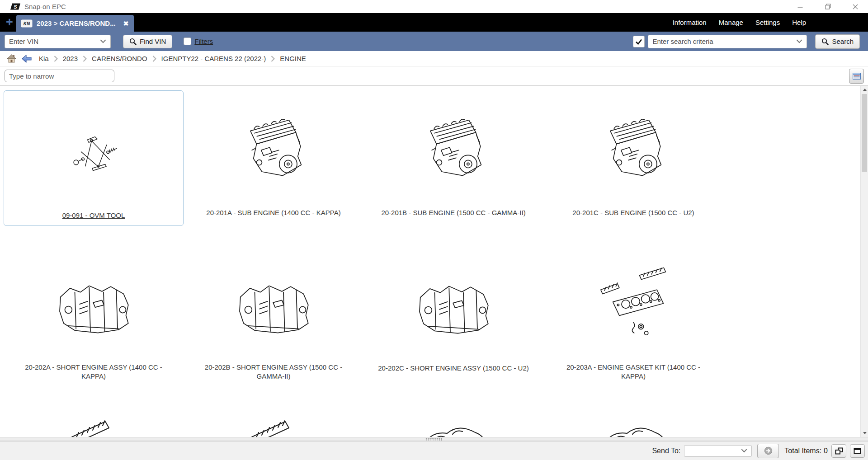 This screenshot has width=868, height=460. What do you see at coordinates (799, 23) in the screenshot?
I see `menu-help: Help` at bounding box center [799, 23].